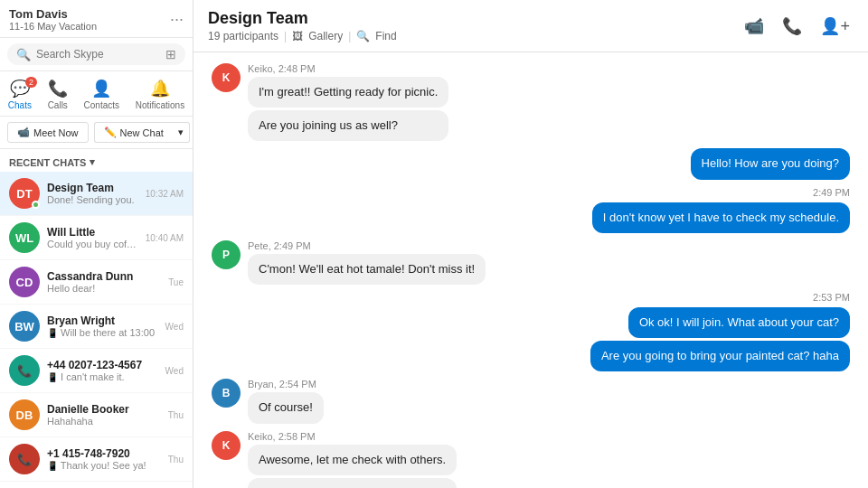 Image resolution: width=868 pixels, height=488 pixels. Describe the element at coordinates (348, 69) in the screenshot. I see `message-sender-time: Keiko, 2:48 PM` at that location.